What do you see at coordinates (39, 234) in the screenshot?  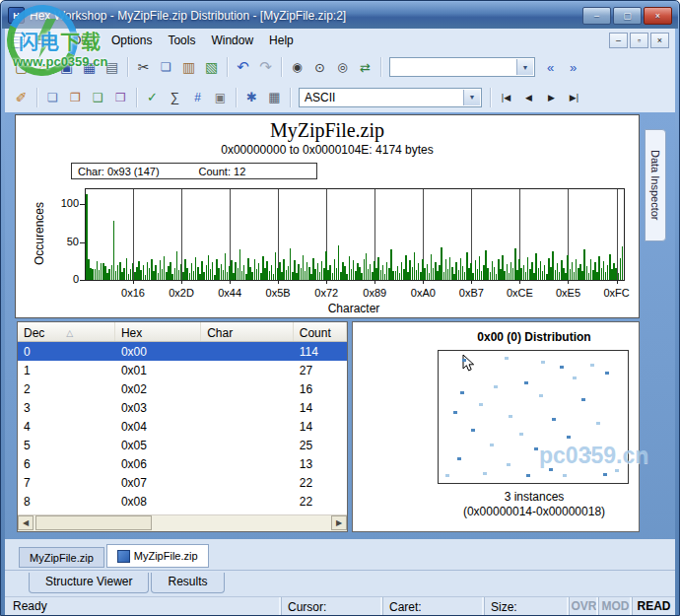 I see `y-axis-title: Occurences` at bounding box center [39, 234].